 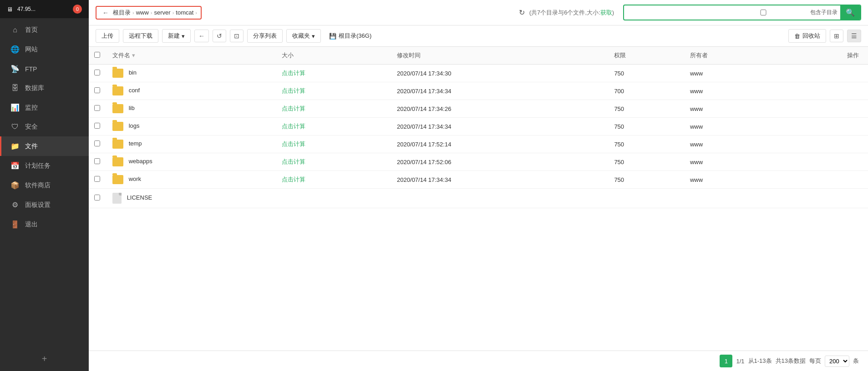 What do you see at coordinates (850, 13) in the screenshot?
I see `search-button: 🔍` at bounding box center [850, 13].